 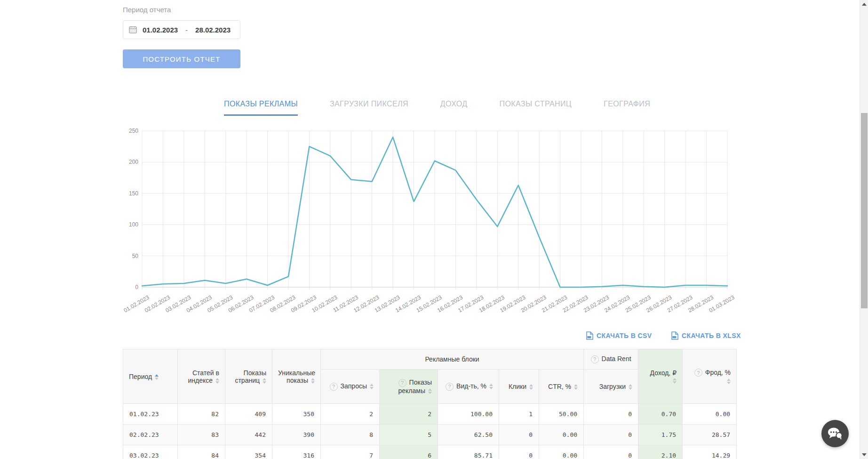 What do you see at coordinates (134, 225) in the screenshot?
I see `y-axis-label: 100` at bounding box center [134, 225].